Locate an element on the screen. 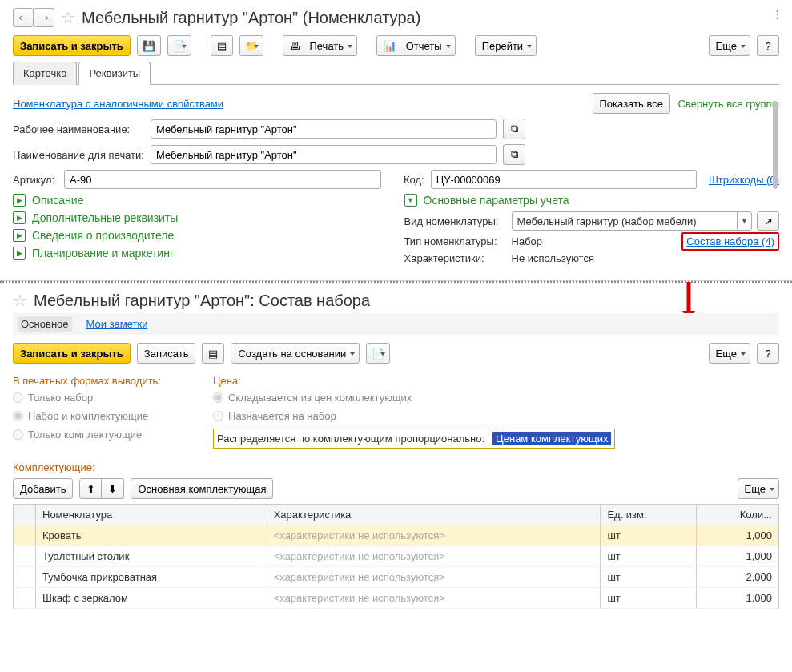 This screenshot has height=672, width=792. expander-description: ▶Описание is located at coordinates (200, 200).